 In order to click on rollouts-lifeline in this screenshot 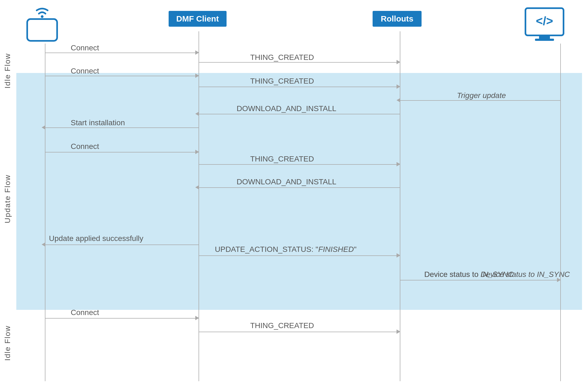, I will do `click(400, 206)`.